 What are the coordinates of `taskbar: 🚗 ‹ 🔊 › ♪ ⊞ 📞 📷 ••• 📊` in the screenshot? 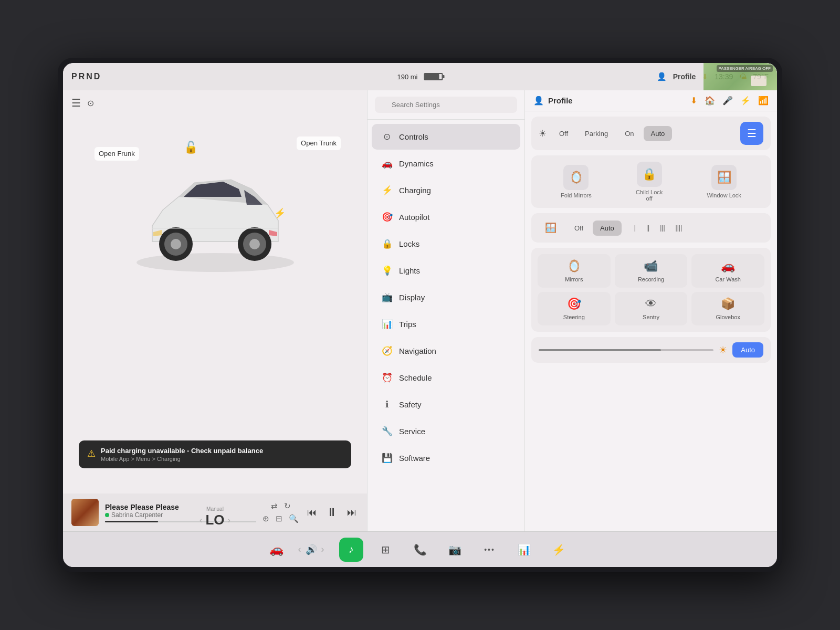 It's located at (420, 549).